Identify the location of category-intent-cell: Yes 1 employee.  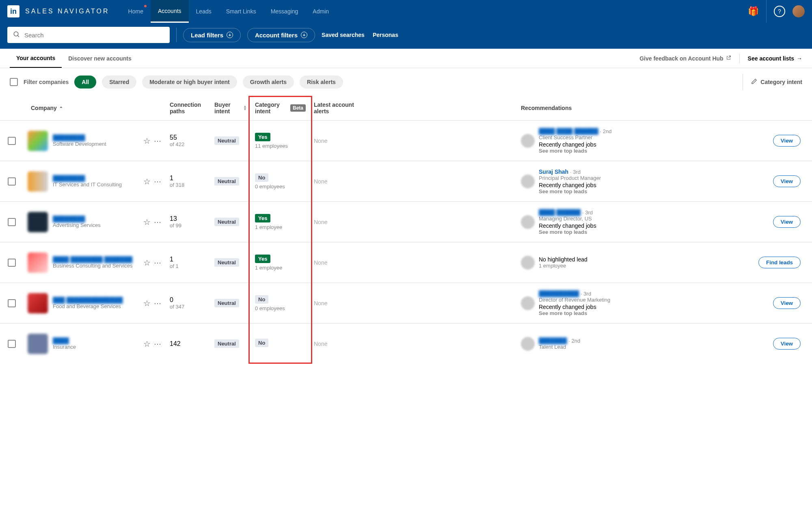
(280, 263).